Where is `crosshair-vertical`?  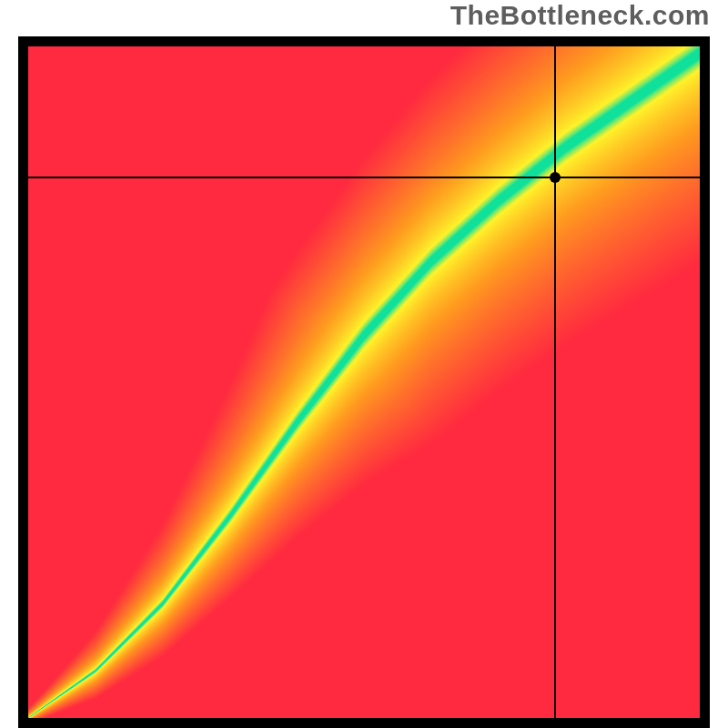 crosshair-vertical is located at coordinates (555, 382).